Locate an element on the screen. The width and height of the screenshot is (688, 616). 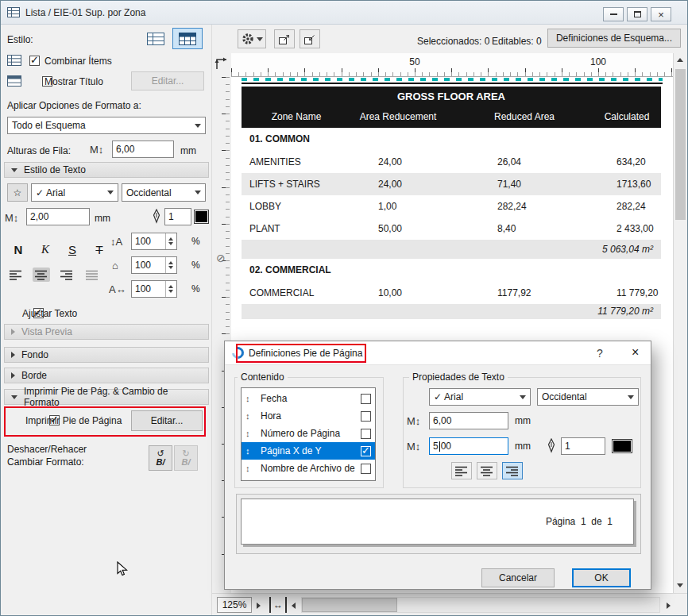
list-item-numero-de-pagina: ↕ Número de Página is located at coordinates (308, 433).